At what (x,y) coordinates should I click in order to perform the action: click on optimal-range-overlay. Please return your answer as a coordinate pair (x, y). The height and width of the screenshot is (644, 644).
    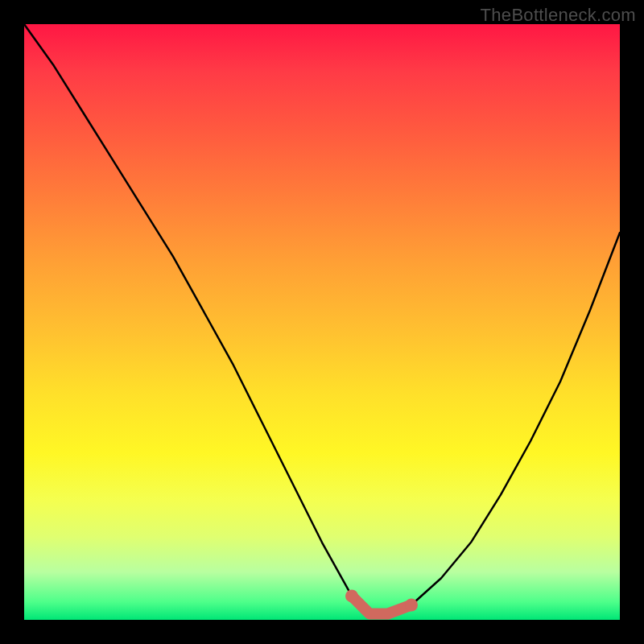
    Looking at the image, I should click on (382, 605).